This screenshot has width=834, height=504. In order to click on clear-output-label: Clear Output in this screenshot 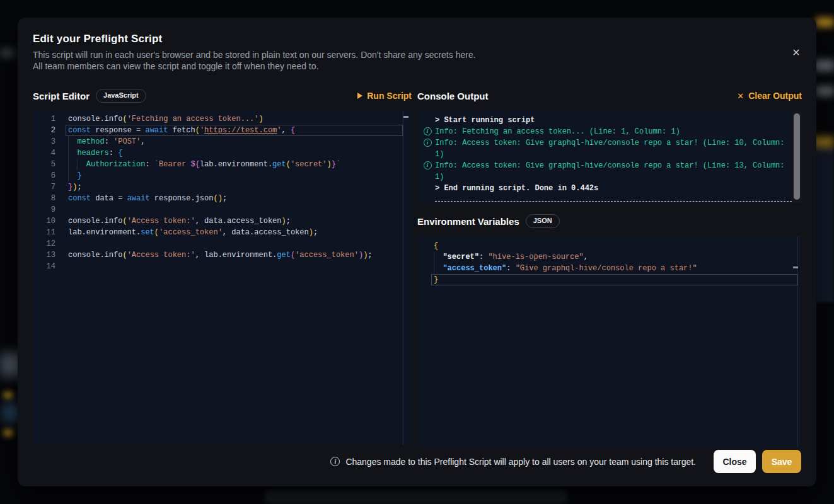, I will do `click(775, 96)`.